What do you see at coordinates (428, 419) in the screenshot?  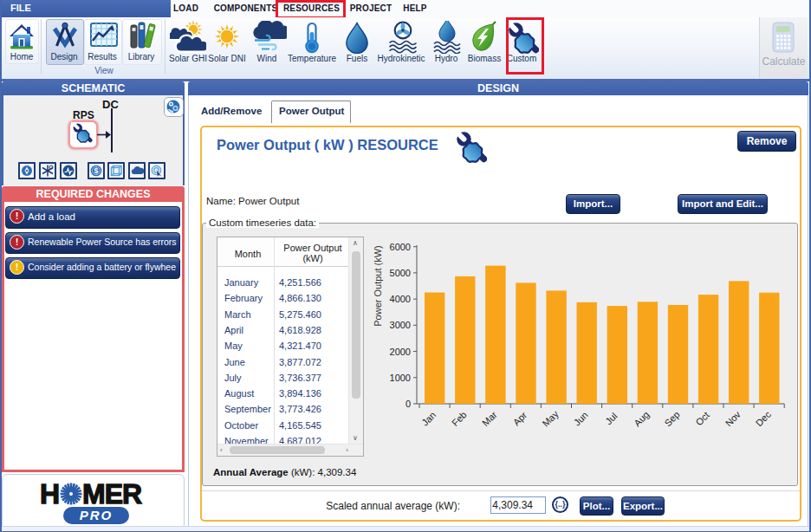 I see `svg-text: Jan` at bounding box center [428, 419].